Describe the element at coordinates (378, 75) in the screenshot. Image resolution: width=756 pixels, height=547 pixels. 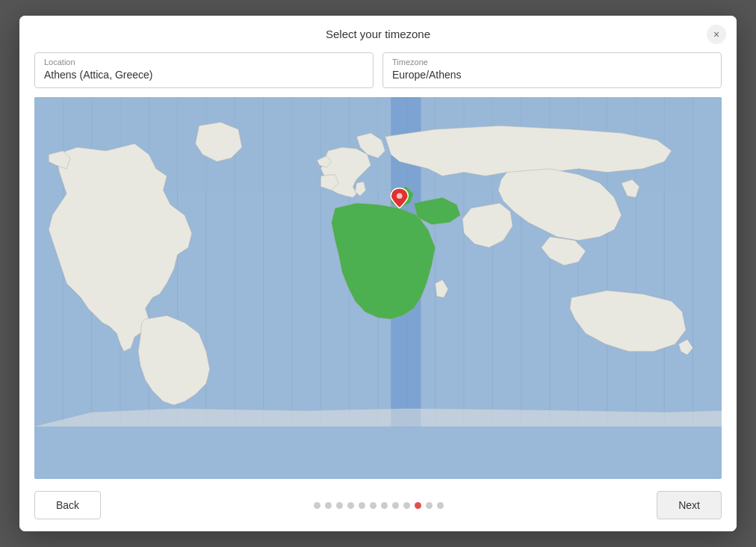
I see `fields-row: Location Athens (Attica, Greece) Timezon…` at that location.